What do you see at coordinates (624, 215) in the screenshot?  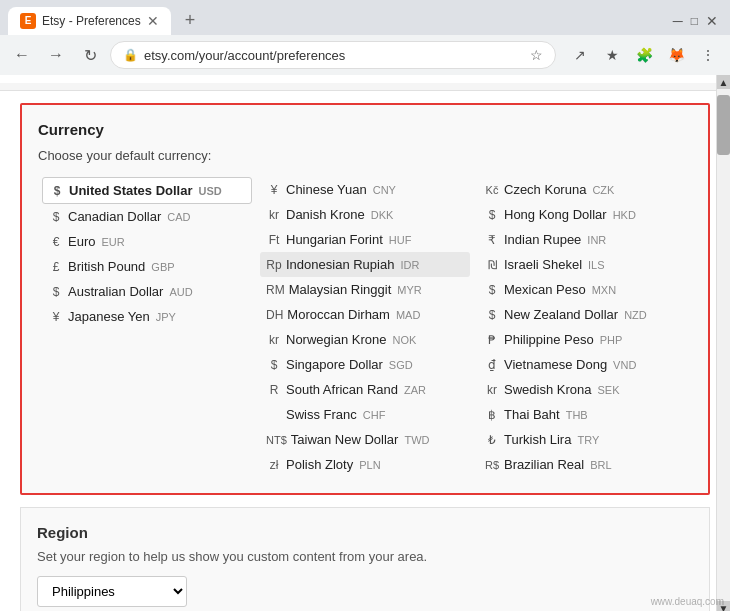 I see `currency-code: HKD` at bounding box center [624, 215].